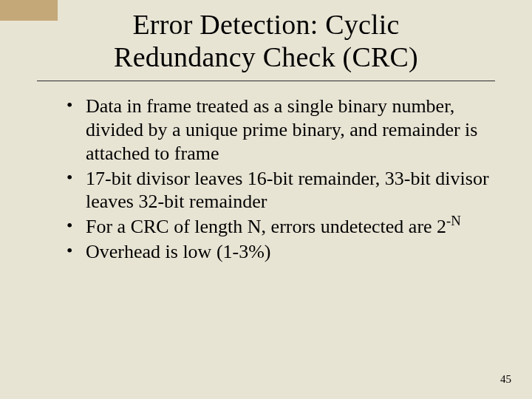 The width and height of the screenshot is (532, 399). What do you see at coordinates (29, 10) in the screenshot?
I see `corner-accent` at bounding box center [29, 10].